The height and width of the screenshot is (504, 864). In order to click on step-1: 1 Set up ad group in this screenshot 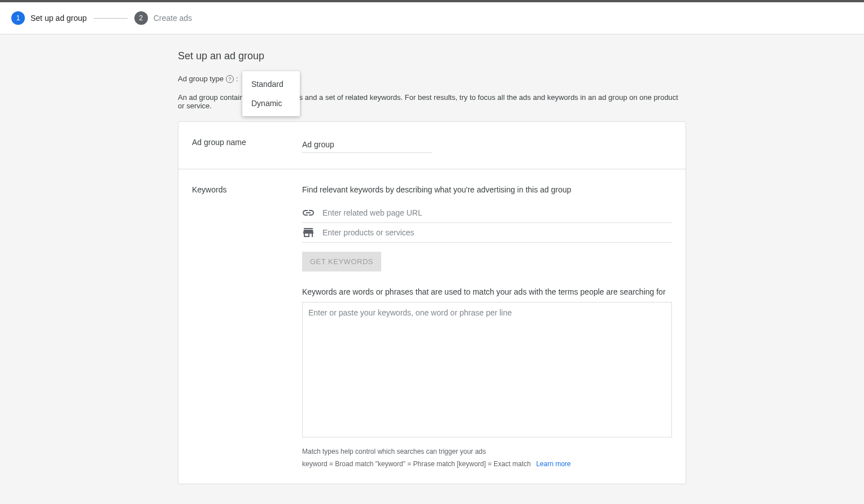, I will do `click(49, 18)`.